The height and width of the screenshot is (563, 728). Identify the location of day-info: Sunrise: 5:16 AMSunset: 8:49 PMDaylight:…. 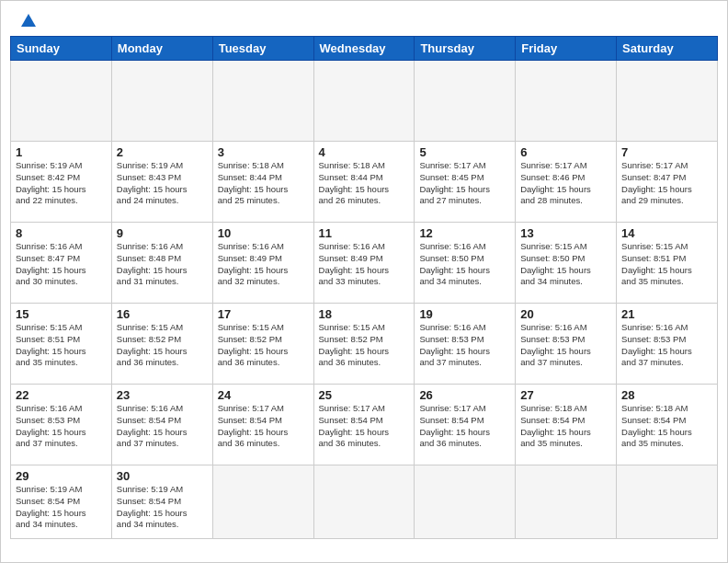
(263, 265).